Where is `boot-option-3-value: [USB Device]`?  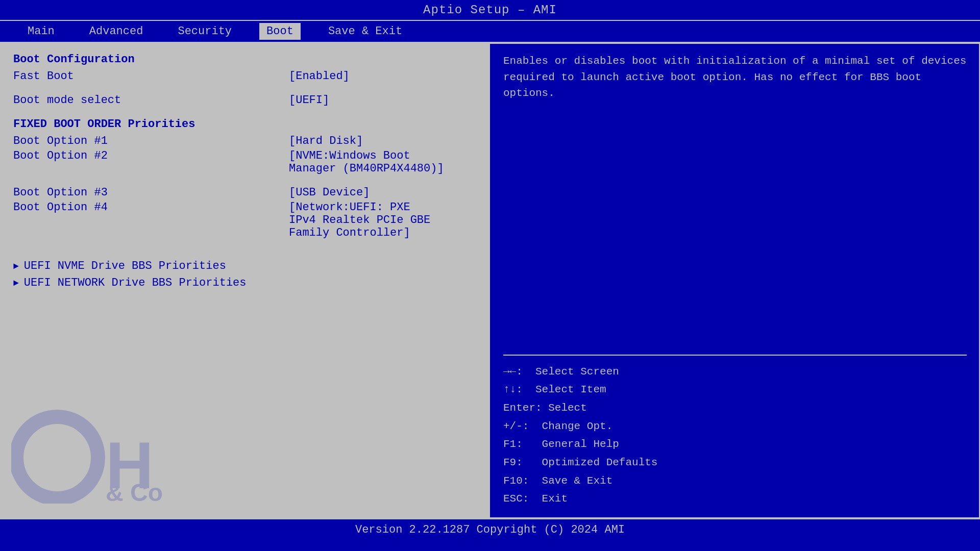
boot-option-3-value: [USB Device] is located at coordinates (329, 193).